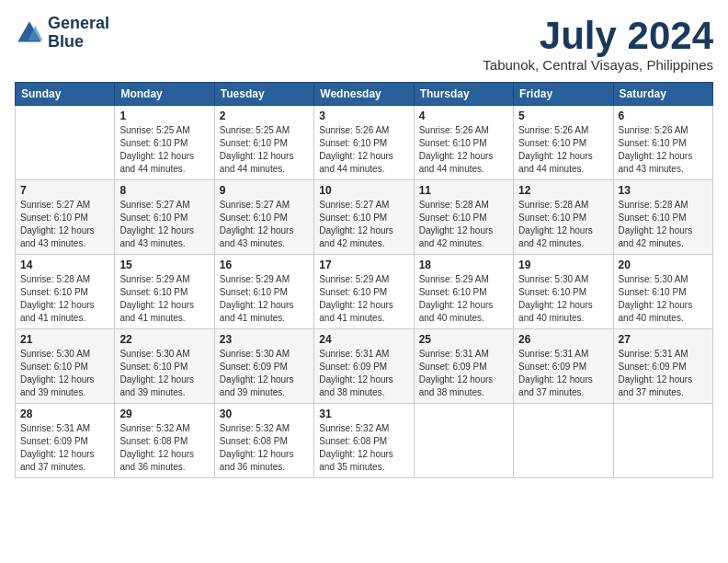 The image size is (728, 563). I want to click on day-number: 12, so click(563, 190).